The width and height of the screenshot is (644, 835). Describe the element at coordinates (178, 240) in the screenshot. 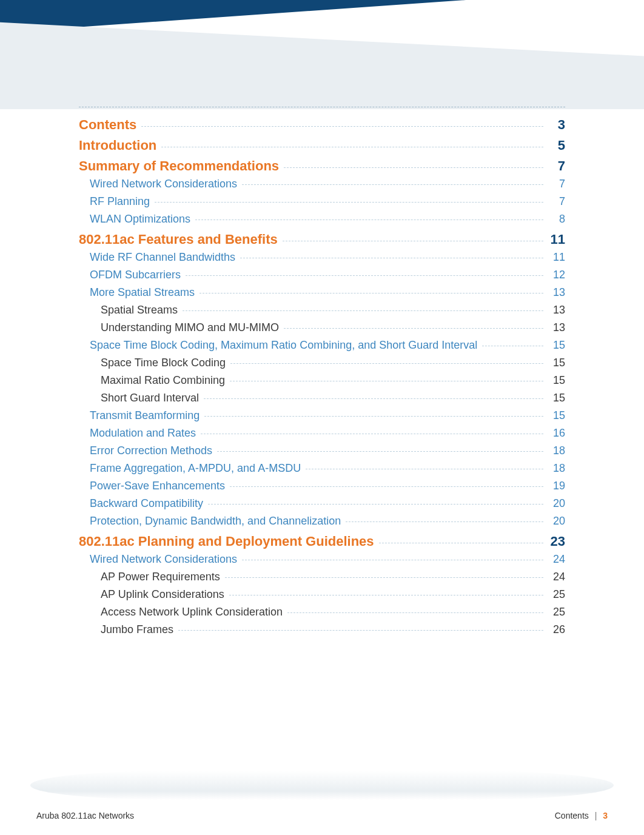

I see `toc-entry-label: 802.11ac Features and Benefits` at that location.